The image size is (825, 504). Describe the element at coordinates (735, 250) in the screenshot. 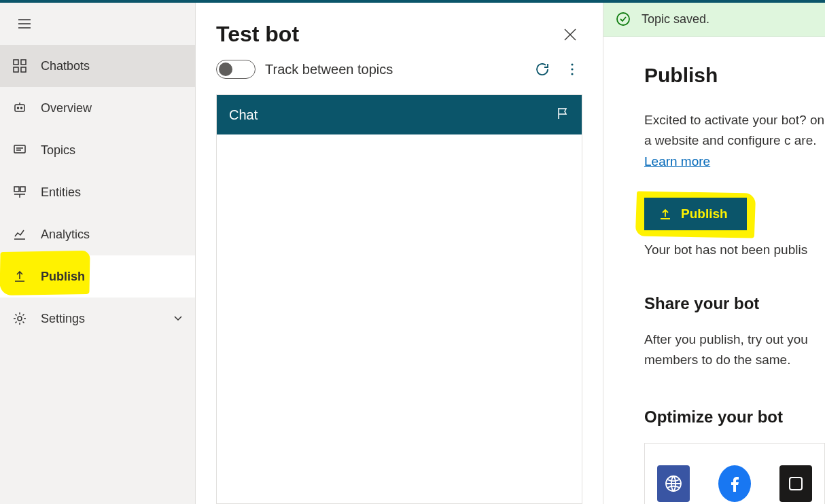

I see `publish-status-text: Your bot has not been publis` at that location.